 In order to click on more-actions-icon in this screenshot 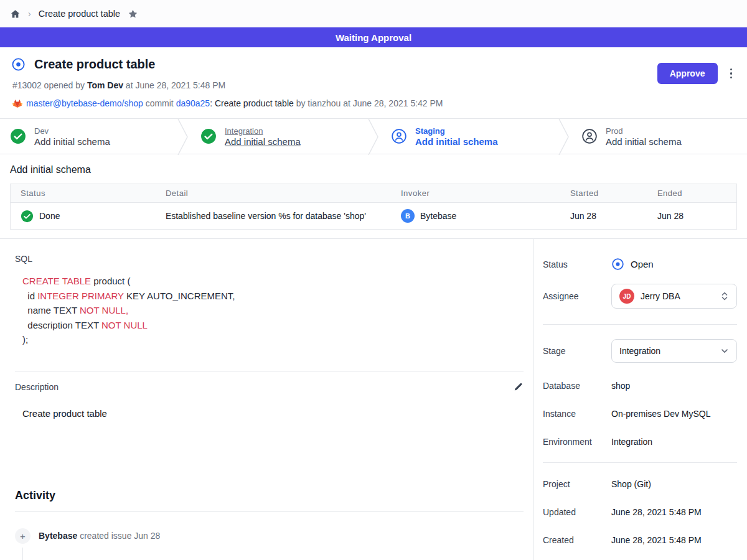, I will do `click(731, 73)`.